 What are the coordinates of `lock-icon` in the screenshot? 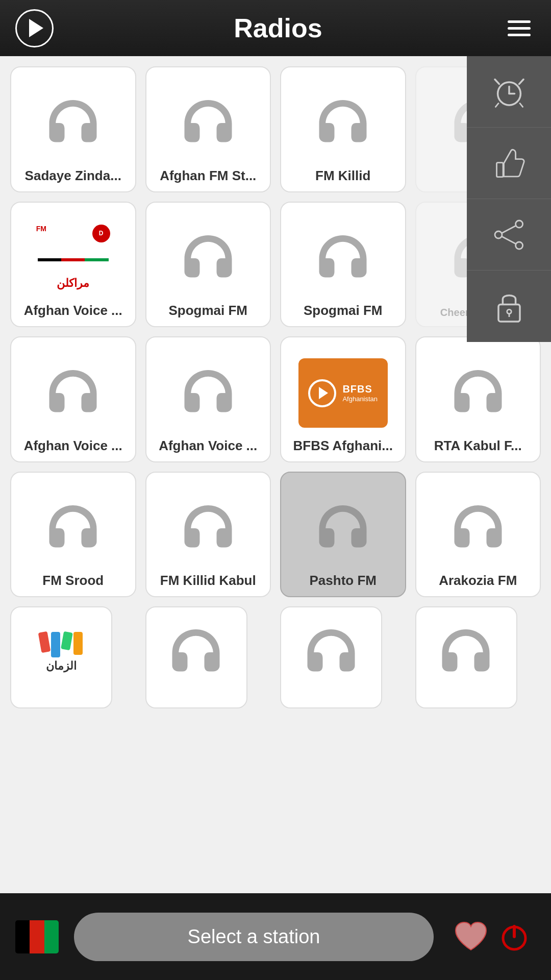 It's located at (509, 306).